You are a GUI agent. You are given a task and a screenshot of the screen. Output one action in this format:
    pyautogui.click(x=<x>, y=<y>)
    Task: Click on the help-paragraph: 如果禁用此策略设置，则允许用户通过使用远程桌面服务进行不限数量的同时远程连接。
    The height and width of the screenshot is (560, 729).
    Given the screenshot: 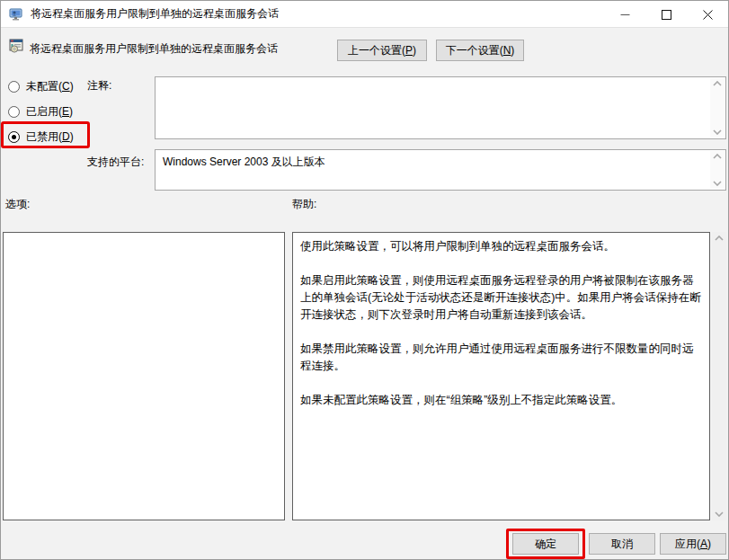 What is the action you would take?
    pyautogui.click(x=502, y=358)
    